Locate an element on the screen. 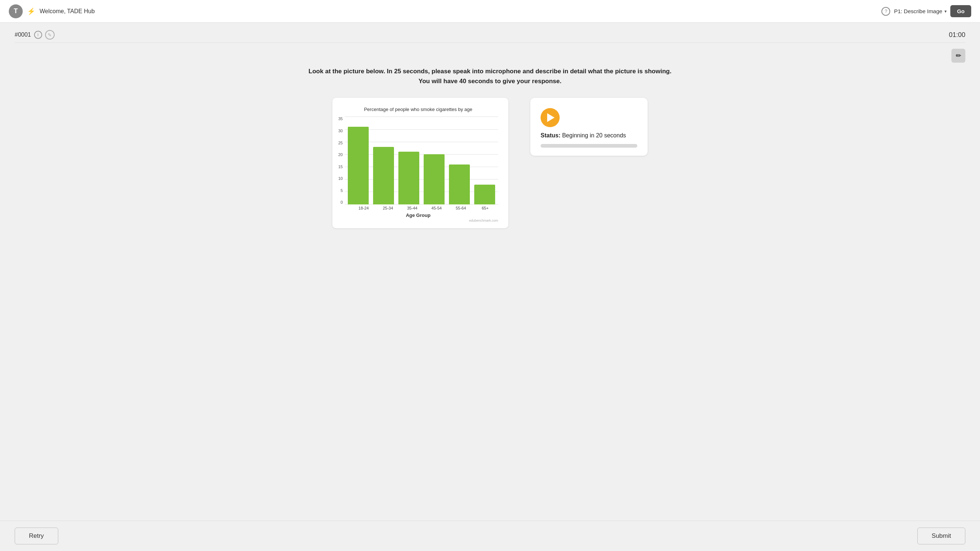 Image resolution: width=980 pixels, height=551 pixels. y-axis-label: 5 is located at coordinates (342, 191).